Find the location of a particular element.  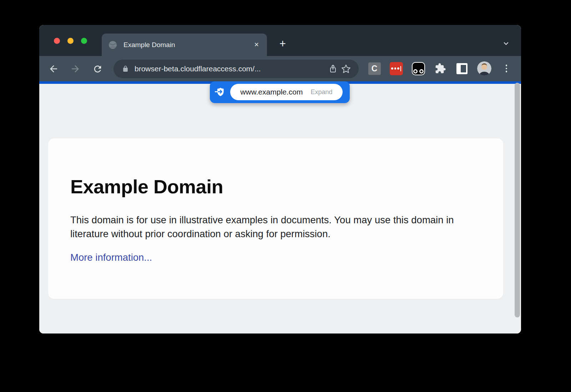

side-panel-glyph is located at coordinates (462, 68).